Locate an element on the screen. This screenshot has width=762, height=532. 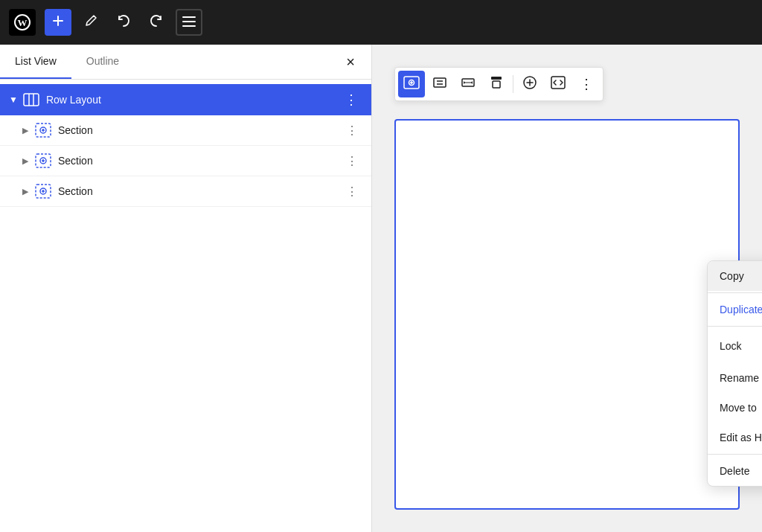
tree-list: ▼ Row Layout ⋮ ▶ is located at coordinates (186, 146).